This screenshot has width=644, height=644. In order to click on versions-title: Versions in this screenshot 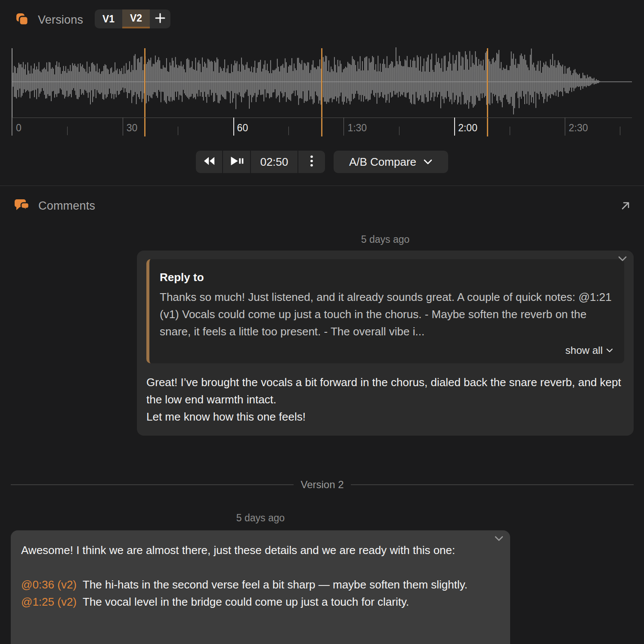, I will do `click(60, 20)`.